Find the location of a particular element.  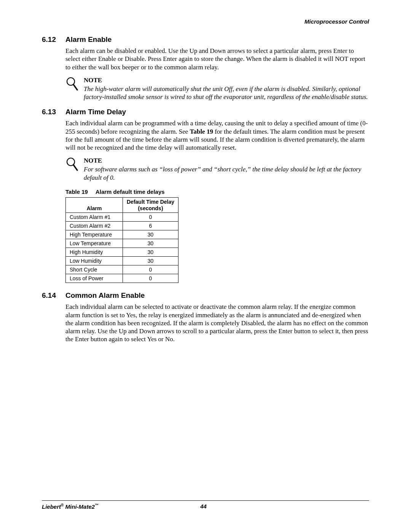

table-cell-alarm: Low Temperature is located at coordinates (94, 244).